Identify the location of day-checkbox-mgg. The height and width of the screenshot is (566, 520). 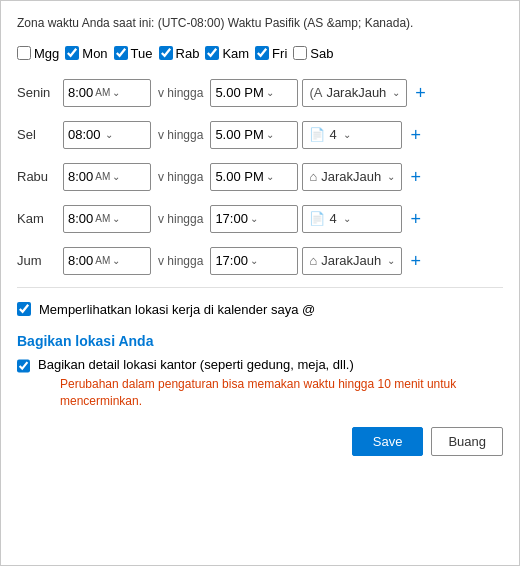
(24, 53).